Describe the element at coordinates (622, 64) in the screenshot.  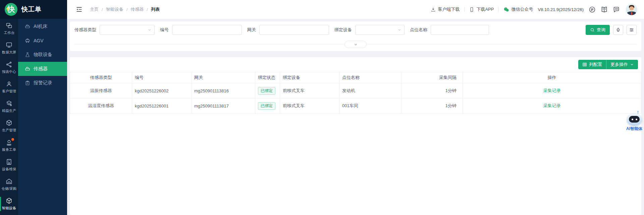
I see `more-actions-button: 更多操作` at that location.